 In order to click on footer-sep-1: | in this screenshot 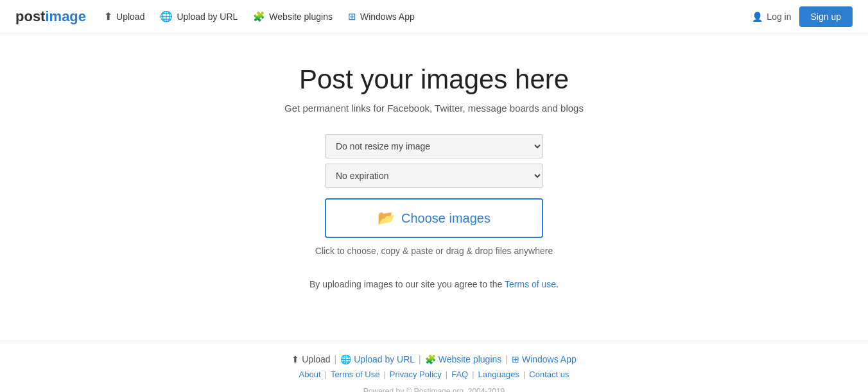, I will do `click(336, 359)`.